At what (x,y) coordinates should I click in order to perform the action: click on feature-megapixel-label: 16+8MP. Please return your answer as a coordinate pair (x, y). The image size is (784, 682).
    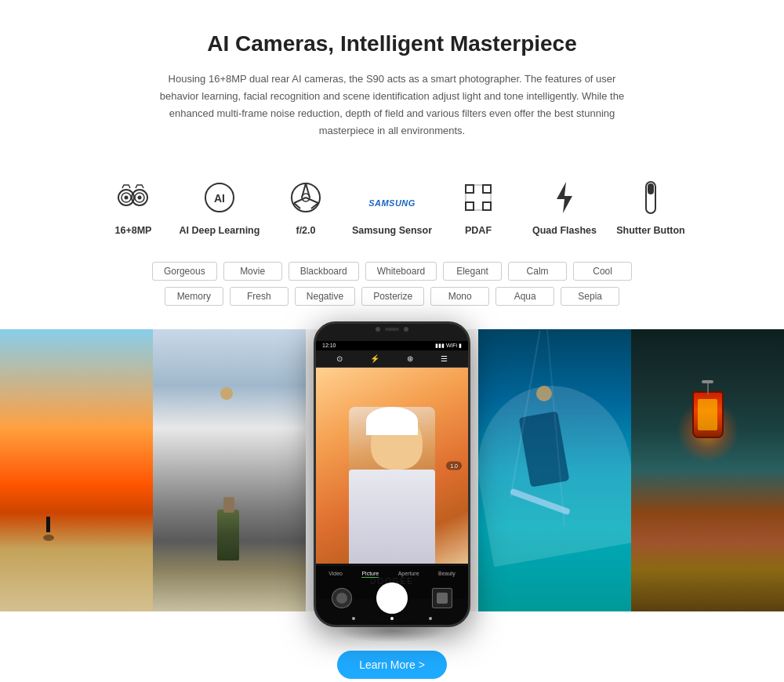
    Looking at the image, I should click on (133, 231).